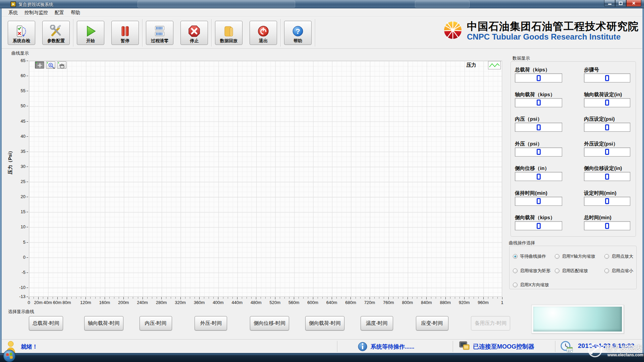 The height and width of the screenshot is (362, 644). I want to click on toolbar-button-label: 系统自检, so click(21, 41).